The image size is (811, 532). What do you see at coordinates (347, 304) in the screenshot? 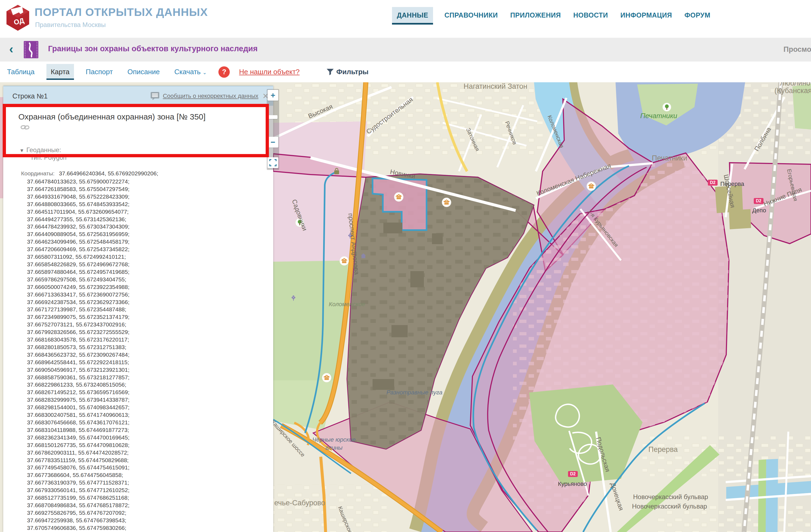
I see `map-label-kolomenskoye: Коломенское` at bounding box center [347, 304].